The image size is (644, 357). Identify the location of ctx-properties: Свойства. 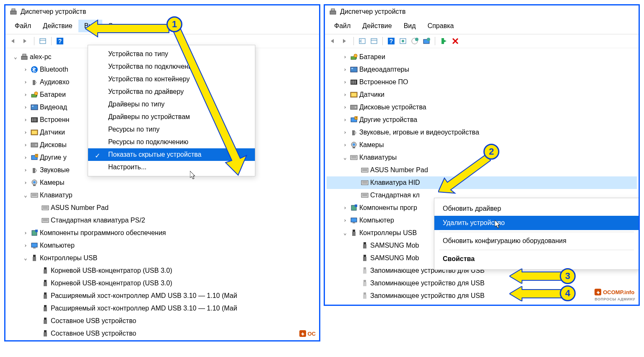
(537, 259).